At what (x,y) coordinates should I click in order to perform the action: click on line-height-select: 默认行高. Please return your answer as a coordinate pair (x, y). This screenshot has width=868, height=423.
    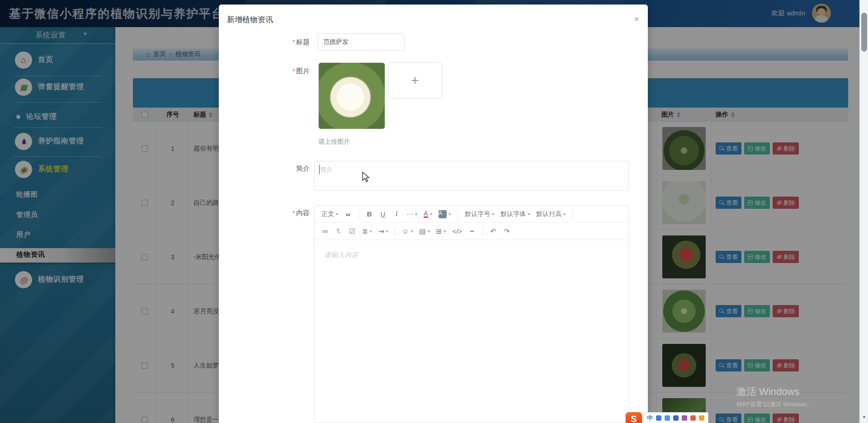
    Looking at the image, I should click on (551, 214).